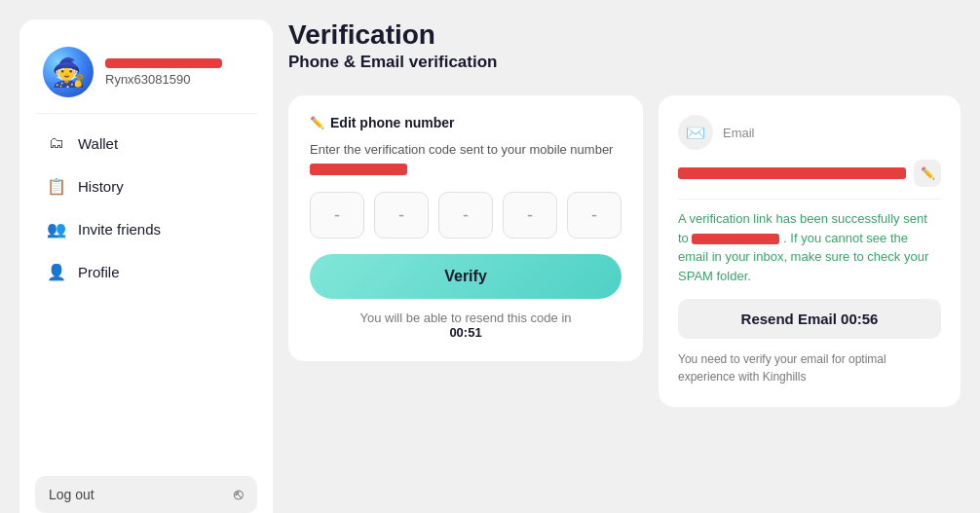 This screenshot has width=980, height=513. I want to click on sidebar-item-history: 📋 History, so click(146, 186).